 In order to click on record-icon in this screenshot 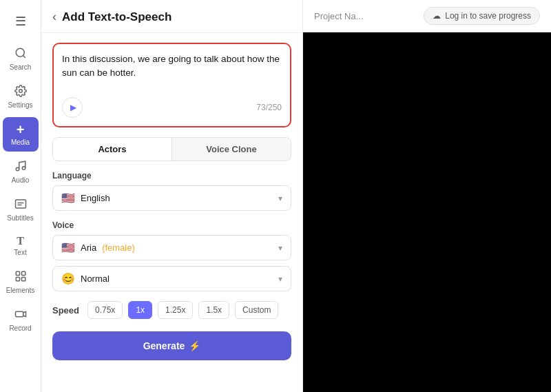, I will do `click(21, 316)`.